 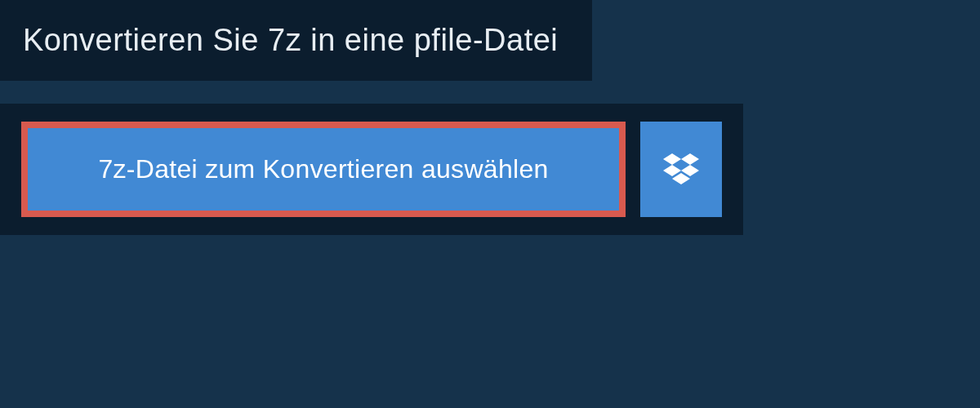 What do you see at coordinates (323, 169) in the screenshot?
I see `select-file-label: 7z-Datei zum Konvertieren auswählen` at bounding box center [323, 169].